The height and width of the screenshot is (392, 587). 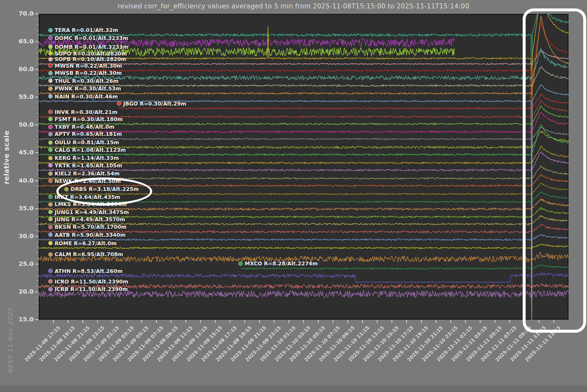 What do you see at coordinates (24, 152) in the screenshot?
I see `y-tick-label: 45.0` at bounding box center [24, 152].